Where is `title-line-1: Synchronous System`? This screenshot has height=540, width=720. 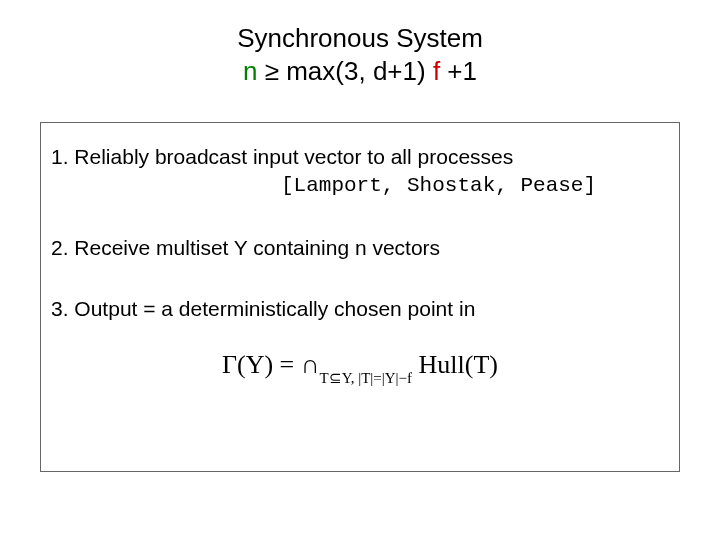 title-line-1: Synchronous System is located at coordinates (360, 38).